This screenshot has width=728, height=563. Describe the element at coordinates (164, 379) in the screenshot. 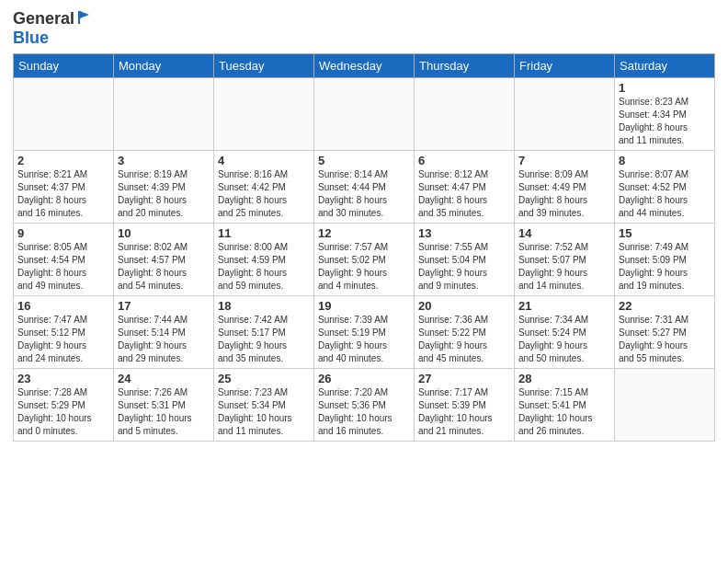

I see `day-number: 24` at that location.